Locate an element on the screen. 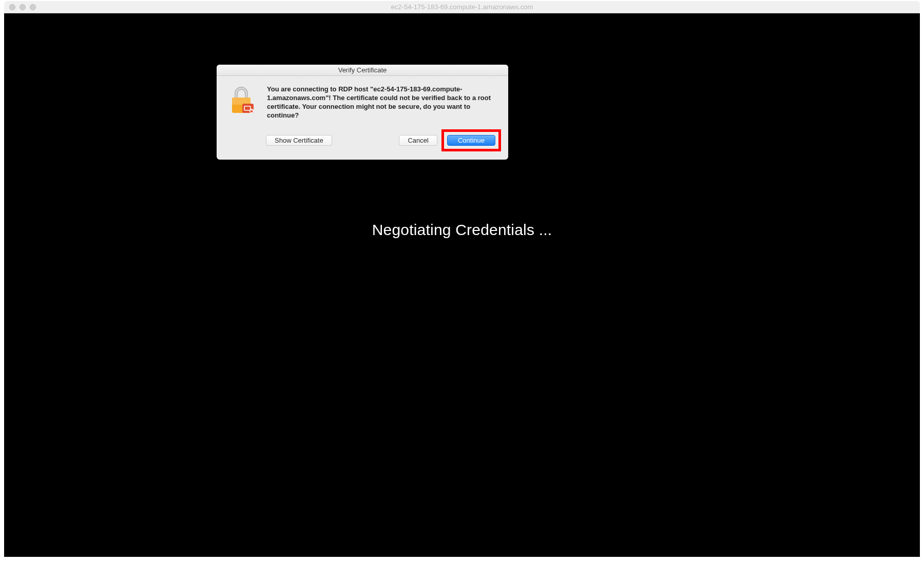  verify-certificate-dialog: Verify Certificate is located at coordinates (362, 112).